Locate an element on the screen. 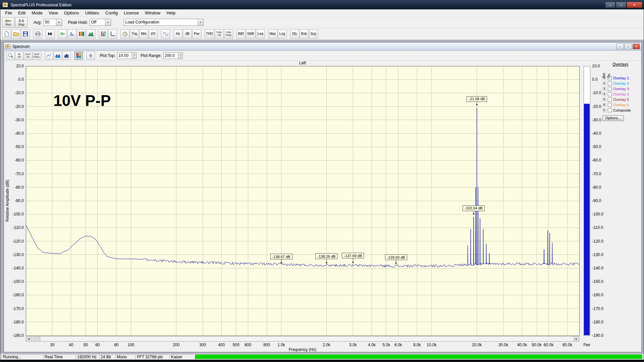 The image size is (644, 362). run-button: Run is located at coordinates (8, 22).